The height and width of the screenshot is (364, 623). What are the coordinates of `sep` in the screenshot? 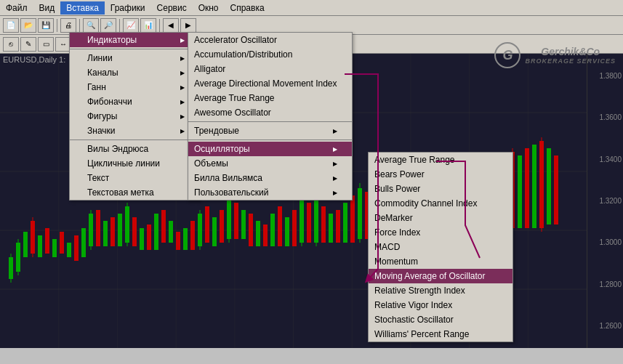 It's located at (134, 49).